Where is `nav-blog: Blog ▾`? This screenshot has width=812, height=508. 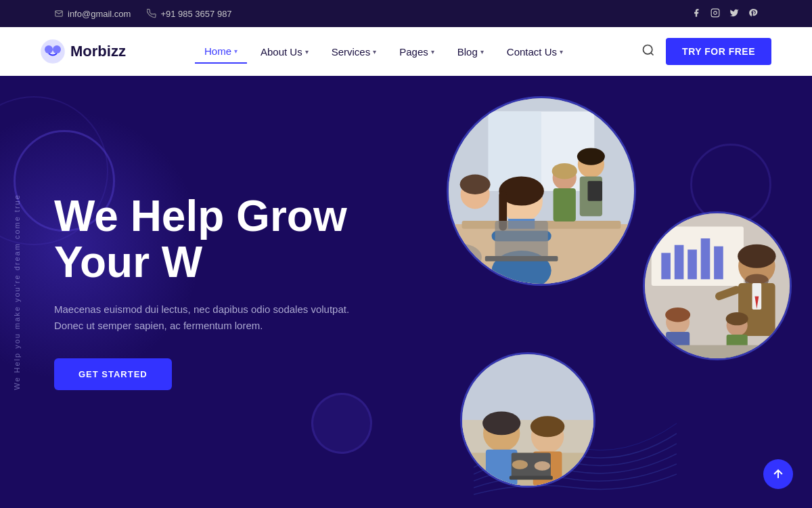
nav-blog: Blog ▾ is located at coordinates (471, 51).